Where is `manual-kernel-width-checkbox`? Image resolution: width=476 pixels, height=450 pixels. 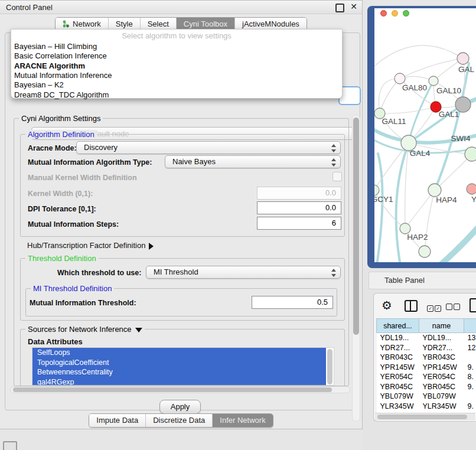 manual-kernel-width-checkbox is located at coordinates (337, 177).